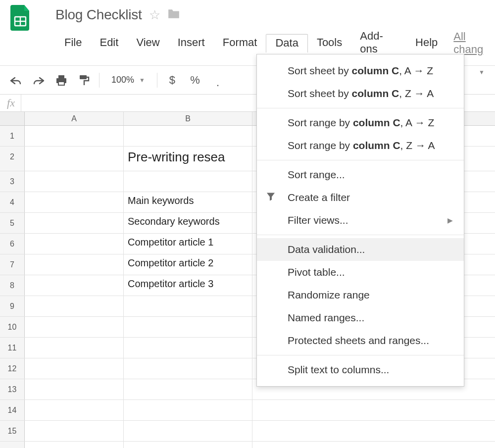 This screenshot has height=448, width=495. What do you see at coordinates (360, 198) in the screenshot?
I see `menu-create-filter: Create a filter` at bounding box center [360, 198].